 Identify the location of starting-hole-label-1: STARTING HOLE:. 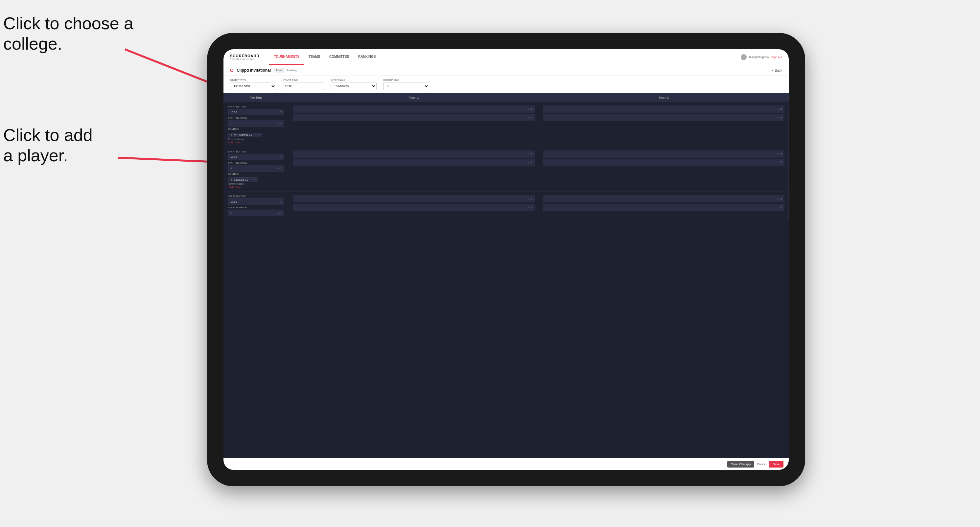
(256, 118).